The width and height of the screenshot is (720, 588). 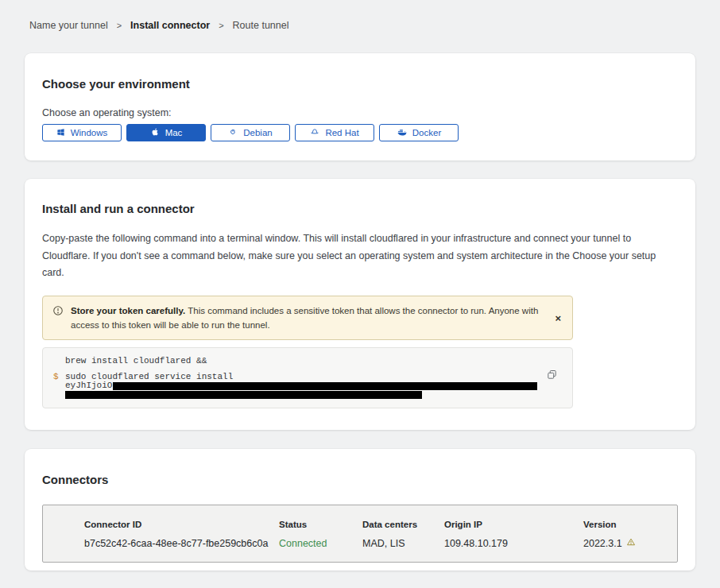 I want to click on warning-circle-icon, so click(x=58, y=319).